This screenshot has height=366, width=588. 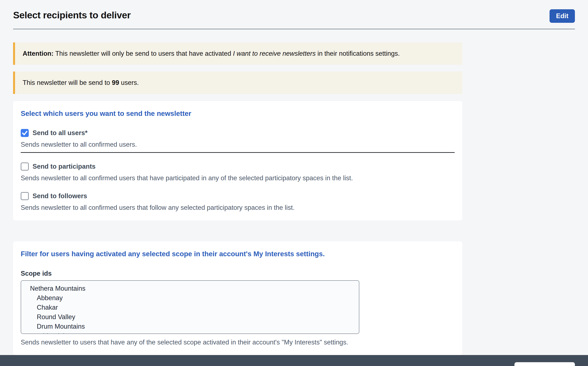 I want to click on scope-option-wide-plain: Wide Plain, so click(x=190, y=333).